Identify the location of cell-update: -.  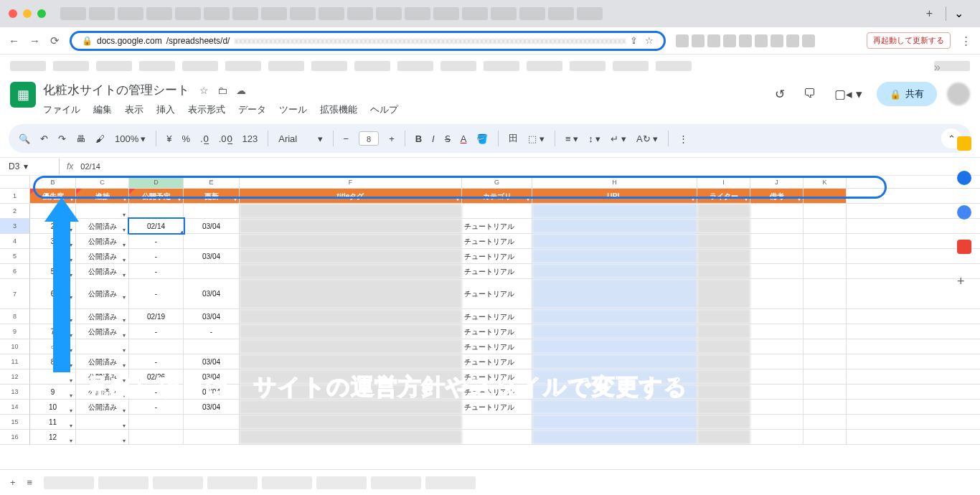
(212, 331).